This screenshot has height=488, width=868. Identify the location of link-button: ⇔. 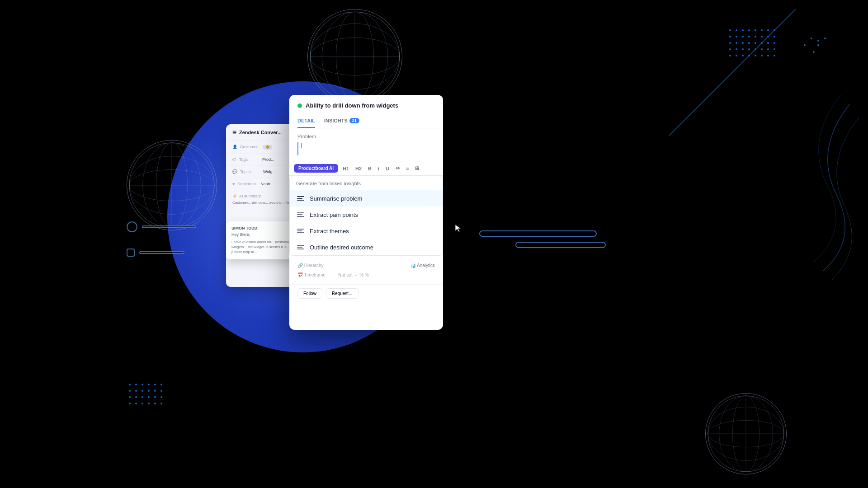
(398, 168).